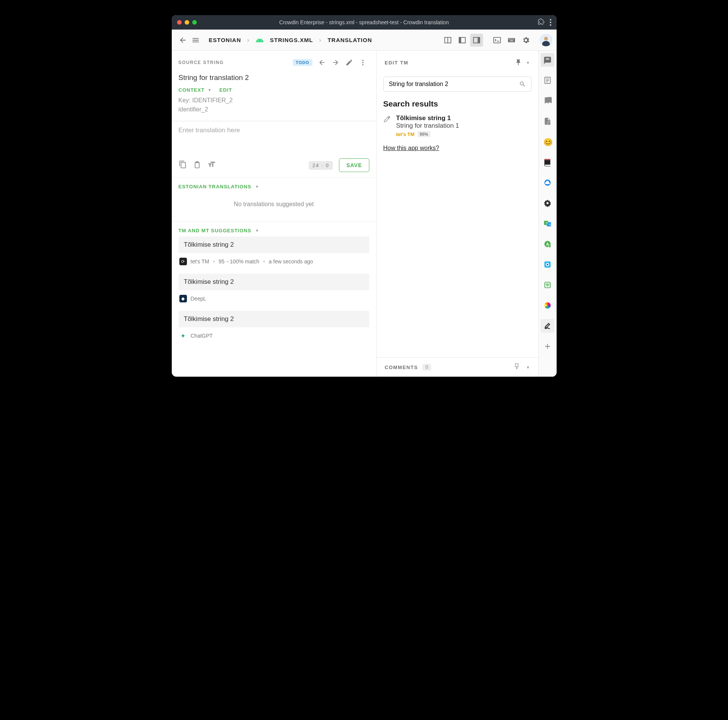 Image resolution: width=728 pixels, height=720 pixels. What do you see at coordinates (457, 214) in the screenshot?
I see `side-panel: EDIT TM ▼ Search results Tõlkimise strin…` at bounding box center [457, 214].